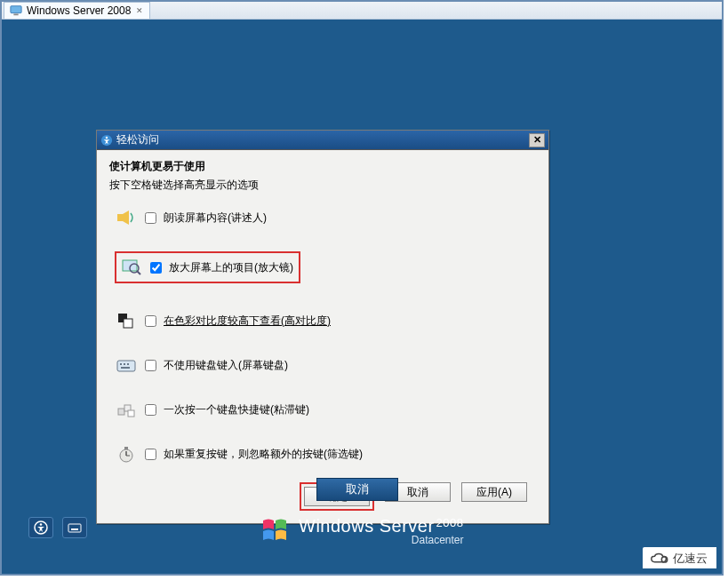  Describe the element at coordinates (323, 321) in the screenshot. I see `option-high-contrast: 在色彩对比度较高下查看(高对比度)` at that location.